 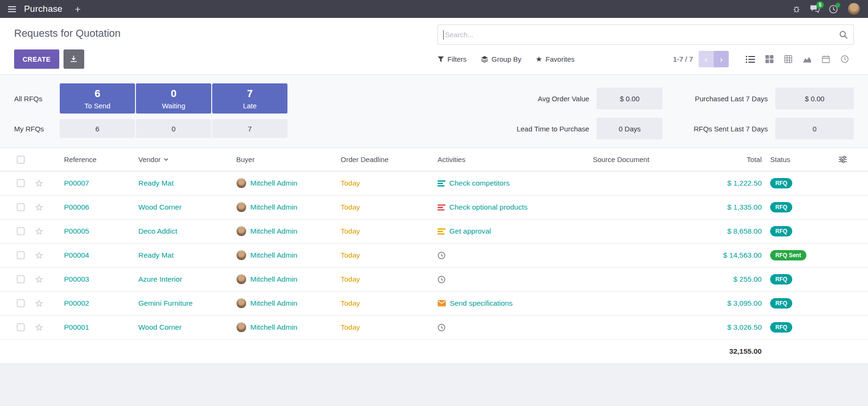 I want to click on activity-label: Get approval, so click(x=470, y=231).